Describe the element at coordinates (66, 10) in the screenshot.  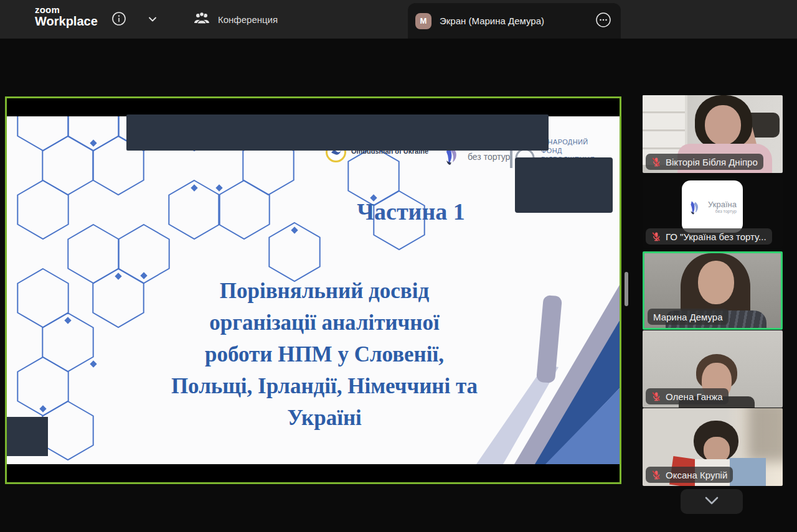
I see `logo-zoom-text: zoom` at that location.